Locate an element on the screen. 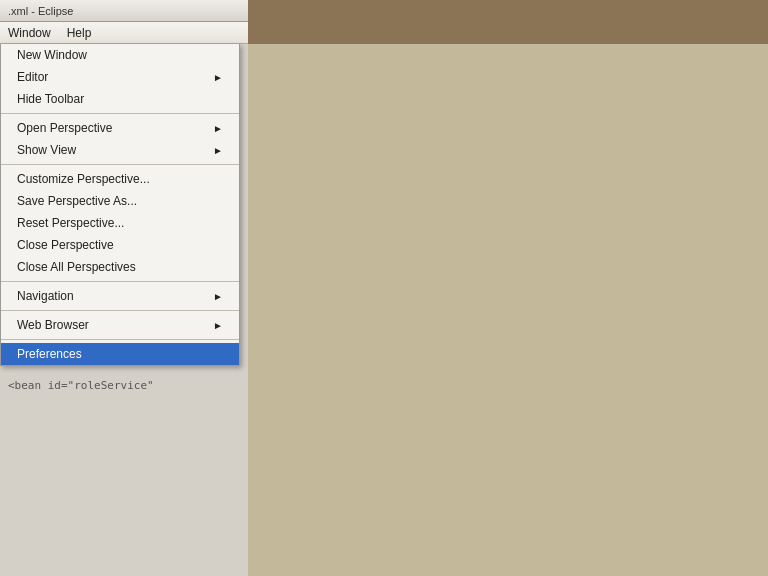  submenu-arrow-editor: ► is located at coordinates (218, 78).